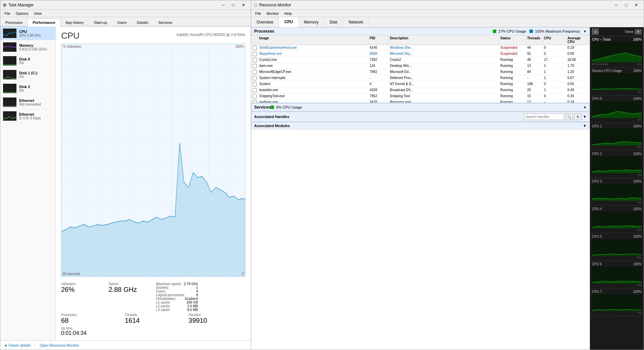 This screenshot has height=350, width=644. I want to click on rm-close-button: ✕, so click(636, 5).